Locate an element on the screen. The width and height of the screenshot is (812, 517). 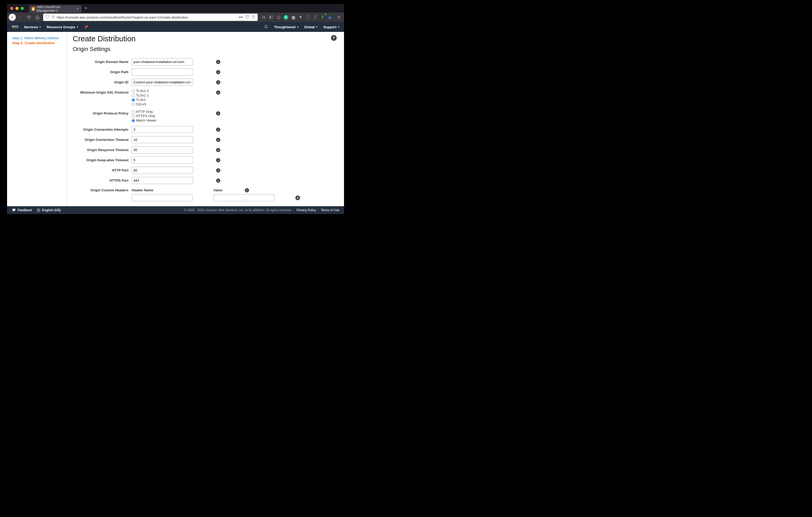
ext-icon-1: ▦ is located at coordinates (293, 17).